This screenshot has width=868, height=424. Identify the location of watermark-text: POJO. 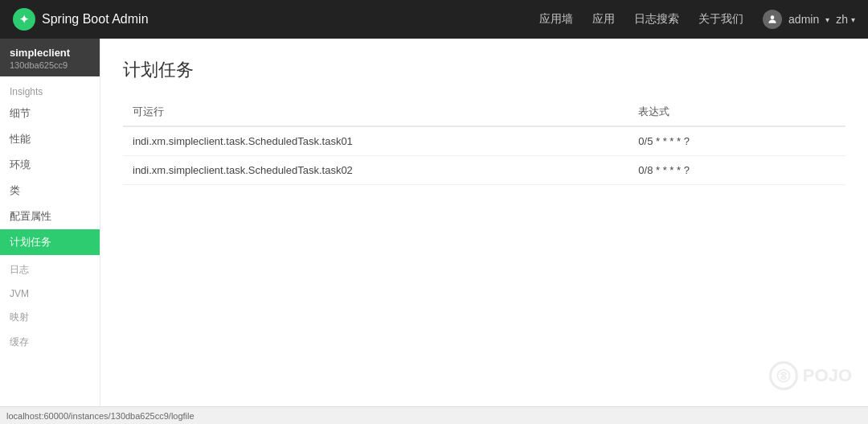
(828, 376).